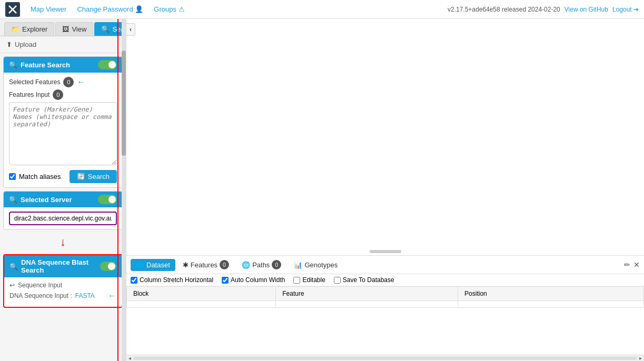  Describe the element at coordinates (337, 280) in the screenshot. I see `save-to-db-checkbox` at that location.